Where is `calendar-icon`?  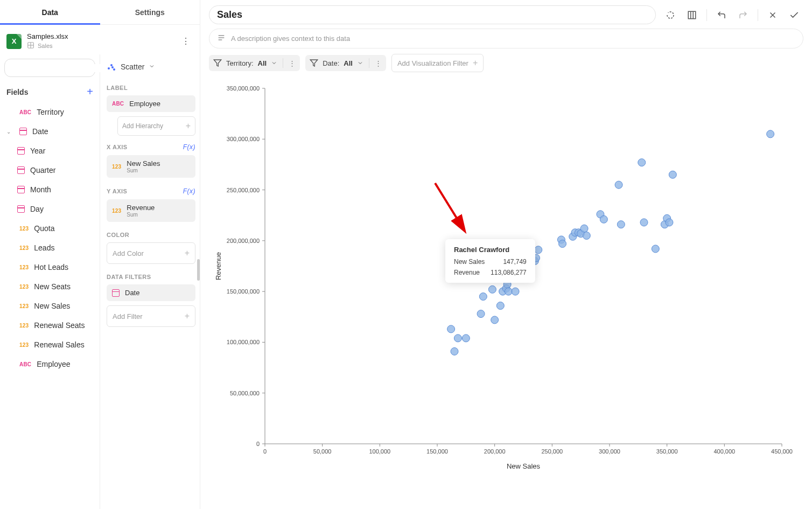 calendar-icon is located at coordinates (116, 293).